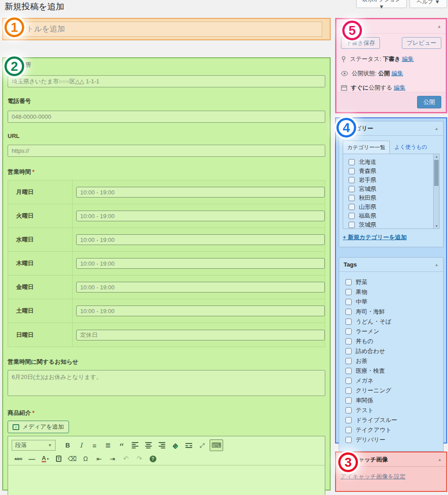  Describe the element at coordinates (375, 237) in the screenshot. I see `add-new-category-link: + 新規カテゴリーを追加` at that location.